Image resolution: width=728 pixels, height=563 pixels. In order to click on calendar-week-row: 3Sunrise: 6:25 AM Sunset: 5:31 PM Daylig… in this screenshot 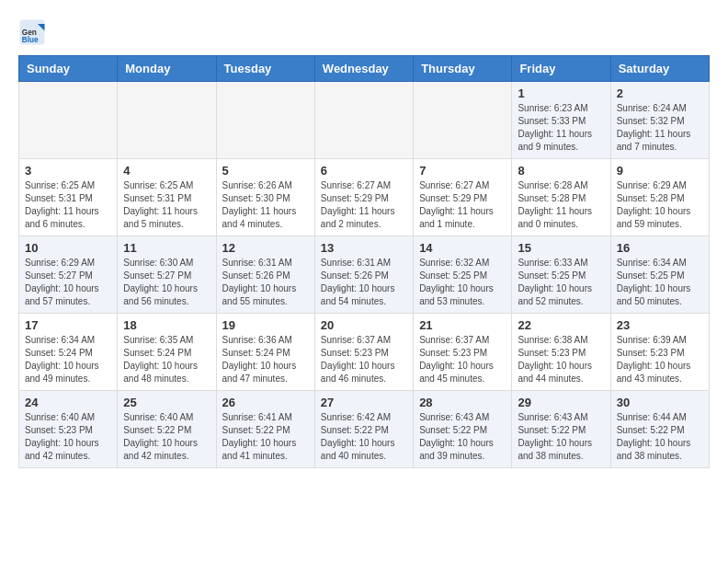, I will do `click(364, 198)`.